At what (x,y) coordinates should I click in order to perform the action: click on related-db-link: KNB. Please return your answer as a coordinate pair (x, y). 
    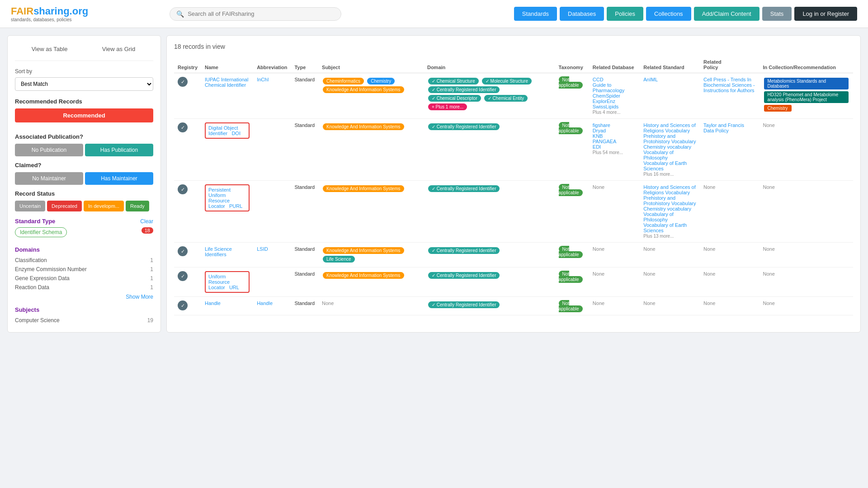
    Looking at the image, I should click on (614, 136).